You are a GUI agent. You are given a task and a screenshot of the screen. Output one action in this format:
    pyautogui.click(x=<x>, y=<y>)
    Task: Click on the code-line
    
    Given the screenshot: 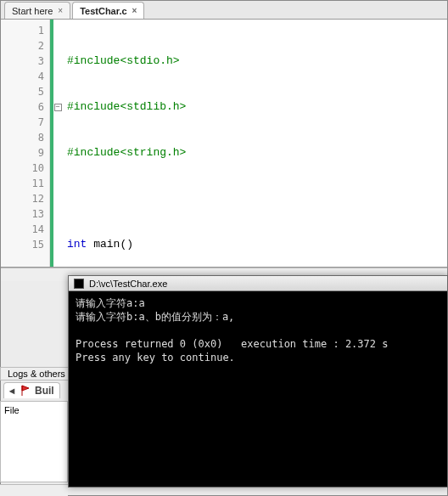 What is the action you would take?
    pyautogui.click(x=257, y=199)
    